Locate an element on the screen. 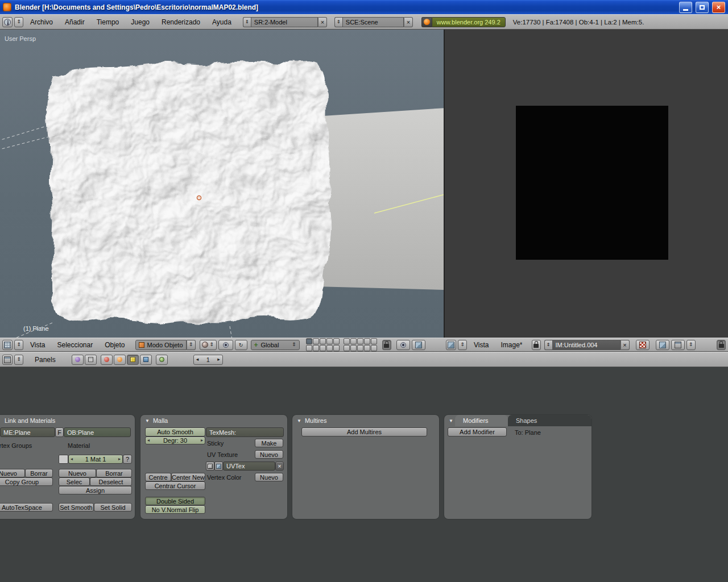  uv-active-render-button is located at coordinates (210, 466).